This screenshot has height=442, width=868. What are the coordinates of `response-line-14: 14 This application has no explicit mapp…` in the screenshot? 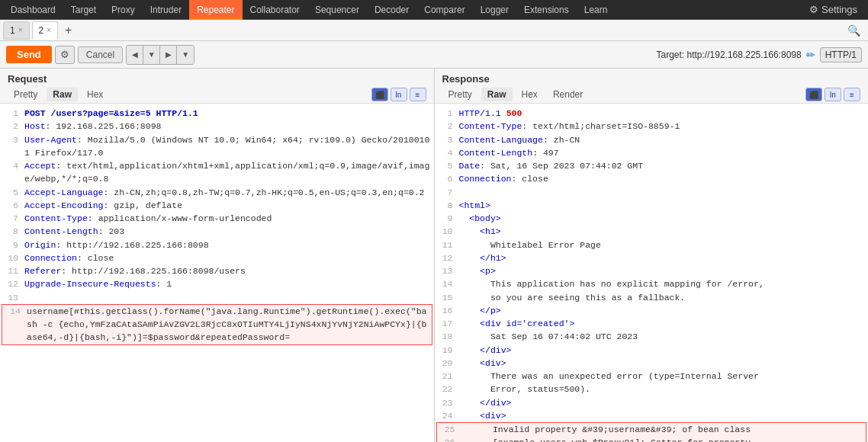 It's located at (651, 283).